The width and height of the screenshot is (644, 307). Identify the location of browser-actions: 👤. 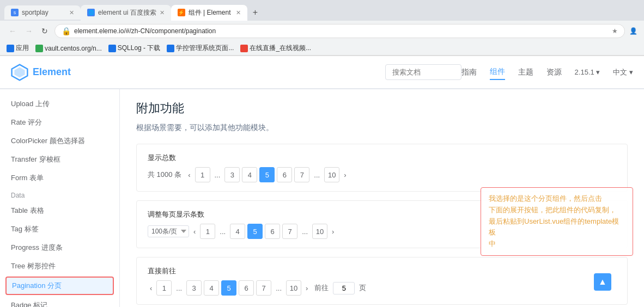
(633, 31).